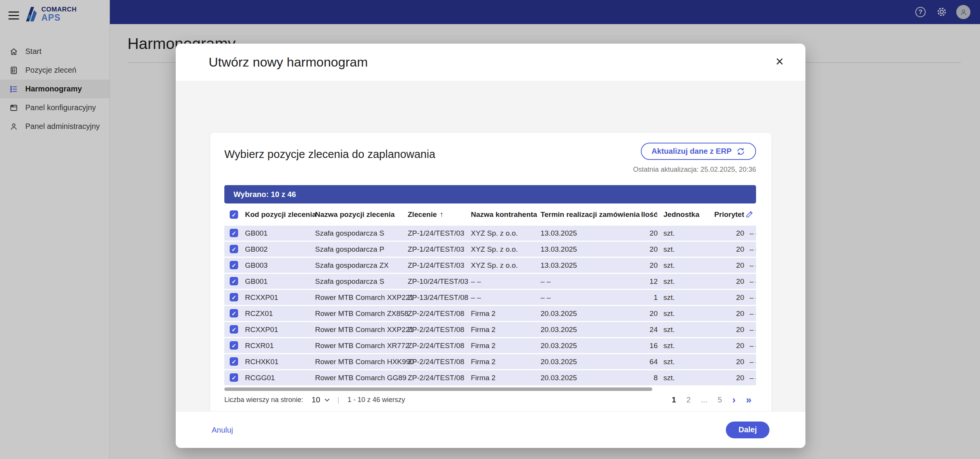 The width and height of the screenshot is (980, 459). Describe the element at coordinates (259, 314) in the screenshot. I see `cell-kod-pozycji: RCZX01` at that location.